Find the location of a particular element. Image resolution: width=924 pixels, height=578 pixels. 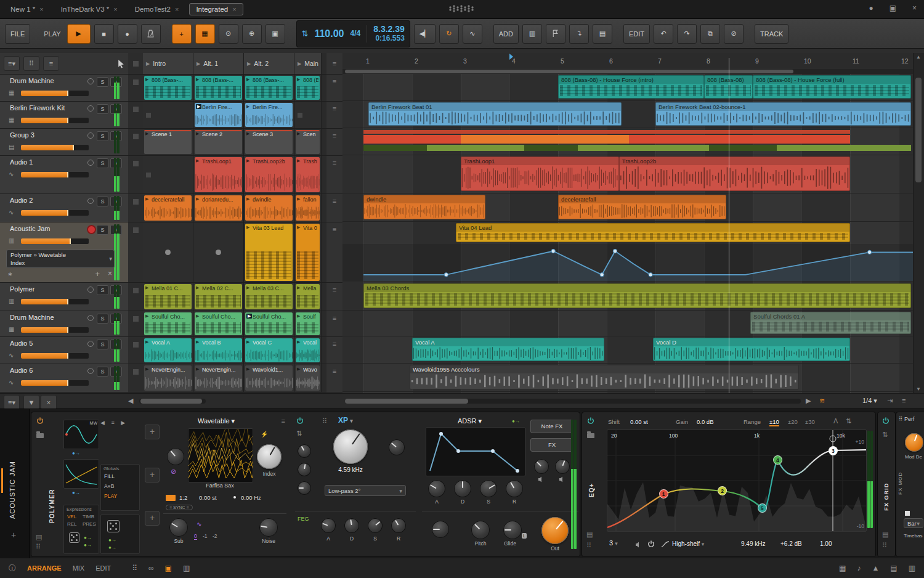

arranger-clip-808-bass-08-house-force-intro-: 808 (Bass-08) - House Force (intro) is located at coordinates (631, 87).